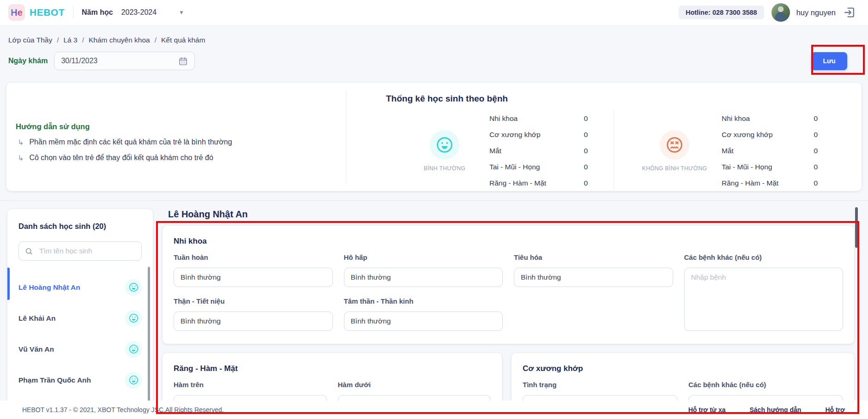 The image size is (868, 419). I want to click on footer: HEBOT v1.1.37 - © 2021, XBOT Technology …, so click(434, 410).